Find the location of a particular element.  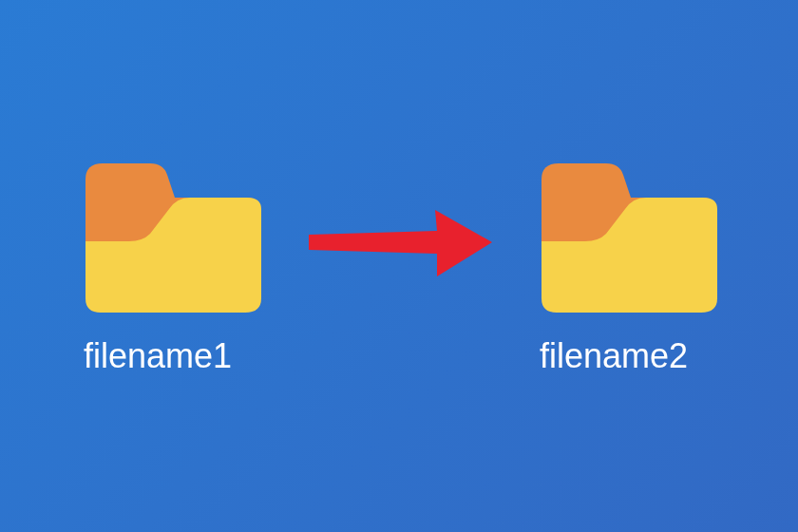

arrow-container is located at coordinates (399, 242).